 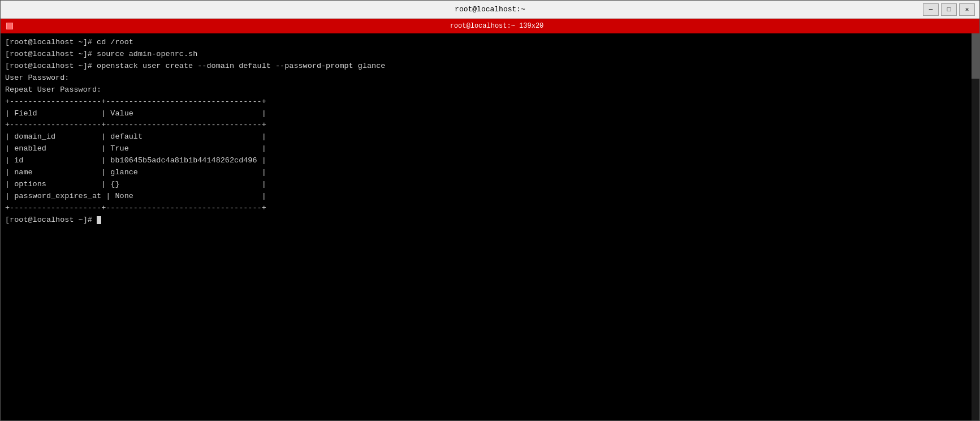 I want to click on terminal-line-4: User Password:, so click(x=490, y=78).